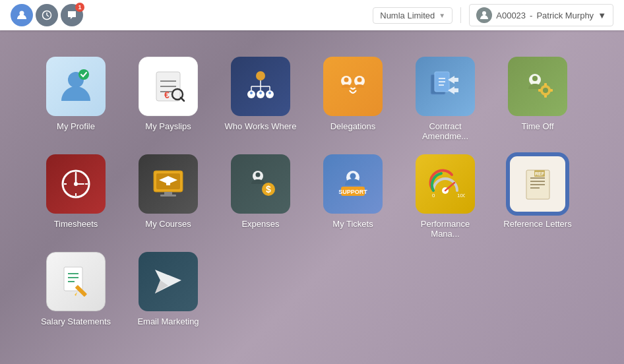 Image resolution: width=624 pixels, height=364 pixels. I want to click on svg-text: SUPPORT, so click(353, 192).